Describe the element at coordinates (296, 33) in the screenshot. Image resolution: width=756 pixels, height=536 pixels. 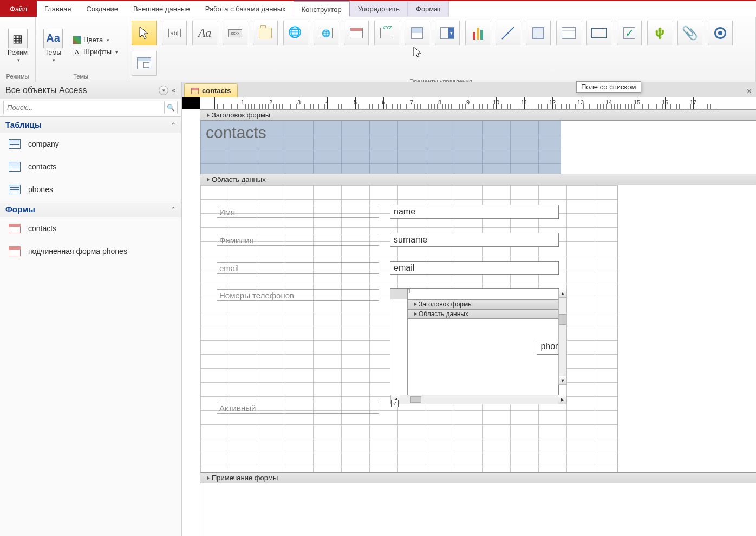
I see `control-hyperlink-icon: 🌐` at that location.